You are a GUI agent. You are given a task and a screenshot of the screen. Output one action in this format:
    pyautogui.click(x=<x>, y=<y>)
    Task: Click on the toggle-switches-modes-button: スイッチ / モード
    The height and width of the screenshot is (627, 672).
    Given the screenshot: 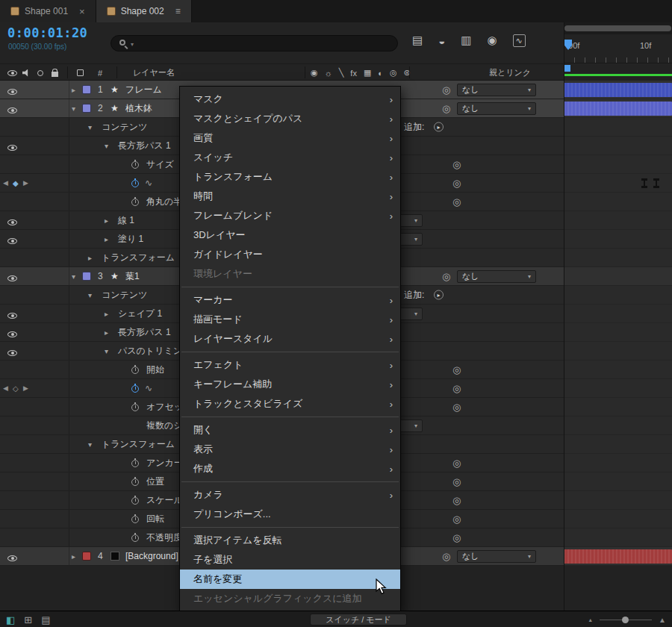 What is the action you would take?
    pyautogui.click(x=358, y=620)
    